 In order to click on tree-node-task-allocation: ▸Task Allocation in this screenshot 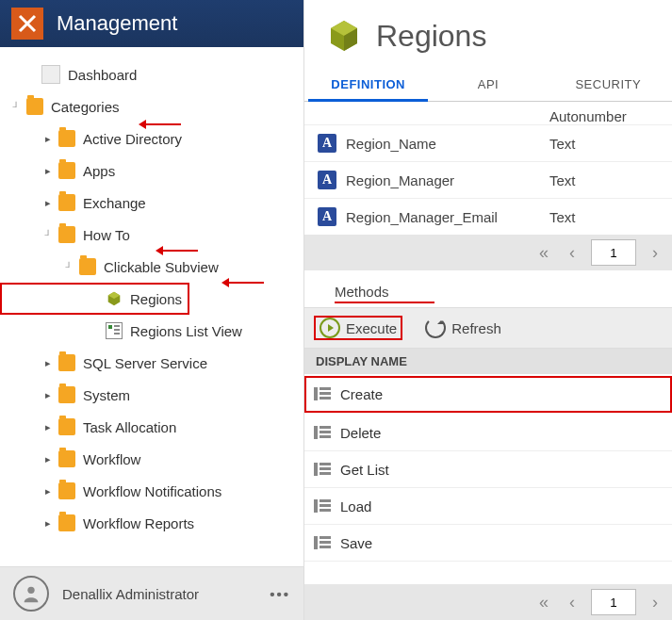, I will do `click(152, 427)`.